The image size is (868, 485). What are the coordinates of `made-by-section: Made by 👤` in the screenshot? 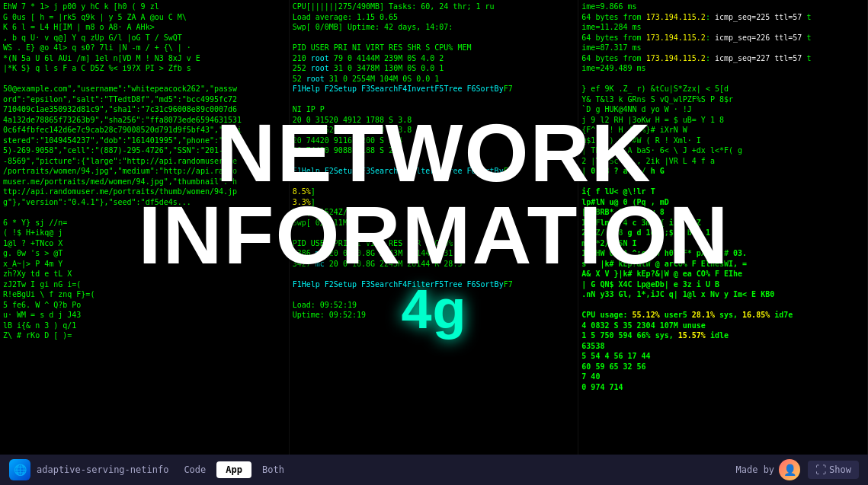 It's located at (768, 470).